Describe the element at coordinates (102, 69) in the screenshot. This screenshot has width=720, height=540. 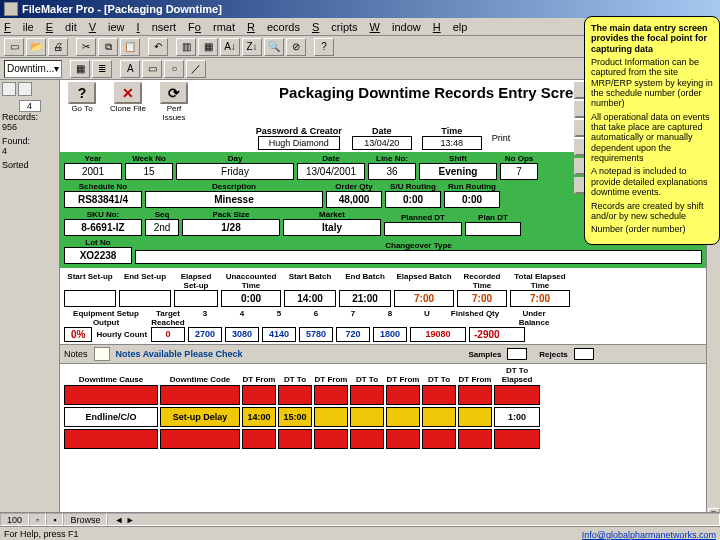
I see `view-list-icon: ≣` at that location.